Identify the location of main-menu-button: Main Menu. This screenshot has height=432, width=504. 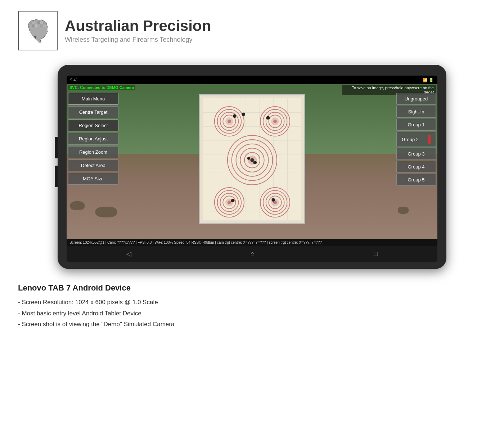
(93, 99).